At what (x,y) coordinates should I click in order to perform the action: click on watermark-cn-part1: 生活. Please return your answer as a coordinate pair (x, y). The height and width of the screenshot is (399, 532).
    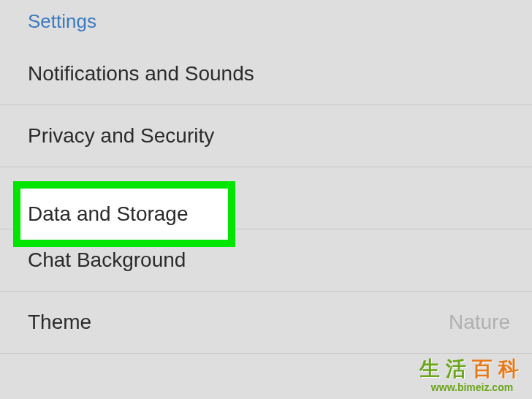
    Looking at the image, I should click on (446, 368).